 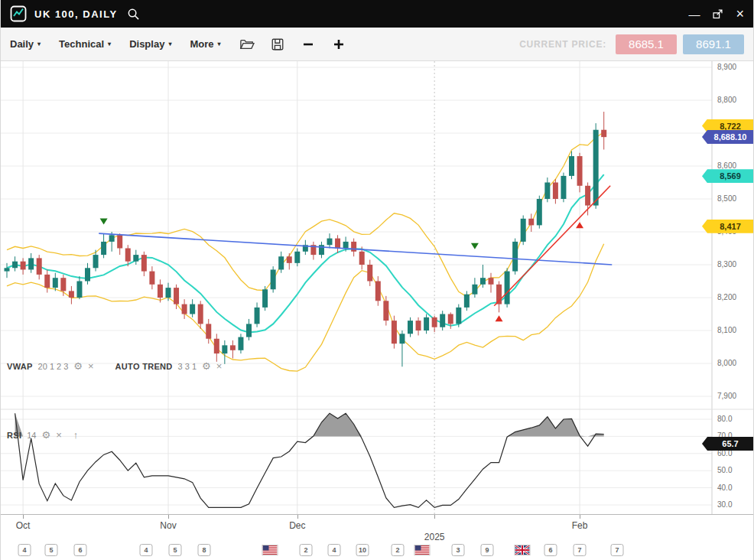 What do you see at coordinates (726, 297) in the screenshot?
I see `axis-tick-label: 8,200` at bounding box center [726, 297].